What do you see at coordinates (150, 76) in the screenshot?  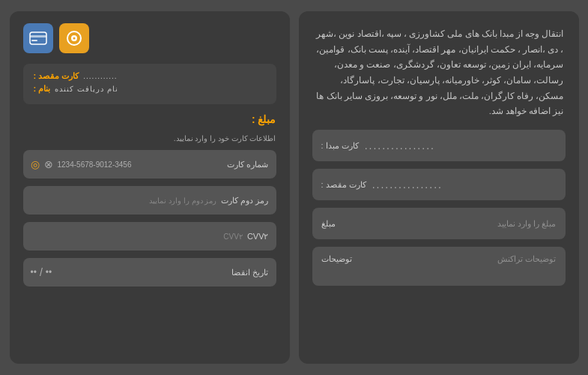 I see `dest-card-info-row: ............ کارت مقصد :` at bounding box center [150, 76].